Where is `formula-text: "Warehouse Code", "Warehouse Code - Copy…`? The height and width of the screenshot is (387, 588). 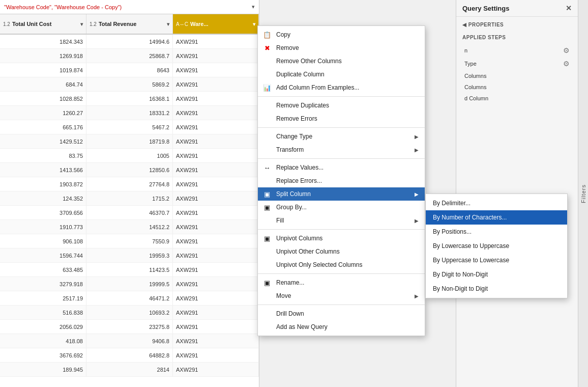
formula-text: "Warehouse Code", "Warehouse Code - Copy… is located at coordinates (63, 7).